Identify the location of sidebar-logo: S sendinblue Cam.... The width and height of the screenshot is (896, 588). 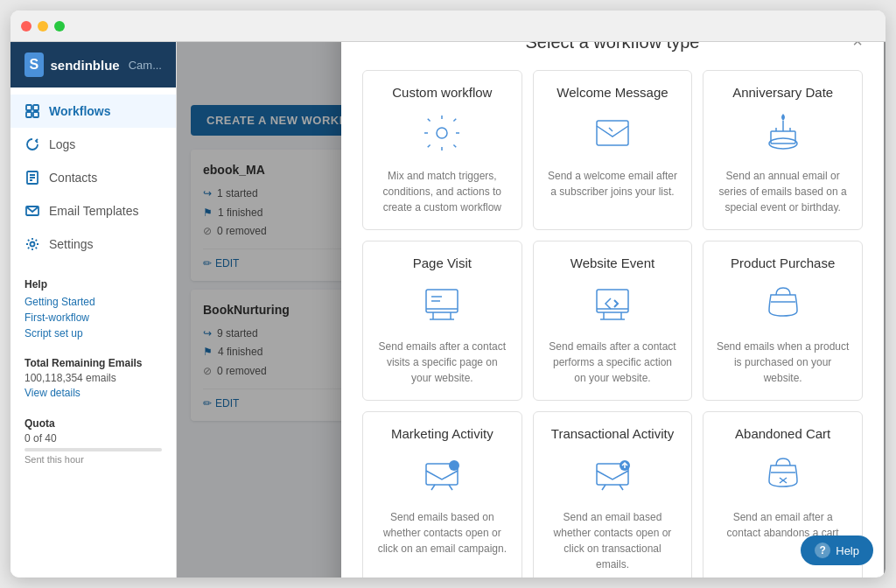
(93, 65).